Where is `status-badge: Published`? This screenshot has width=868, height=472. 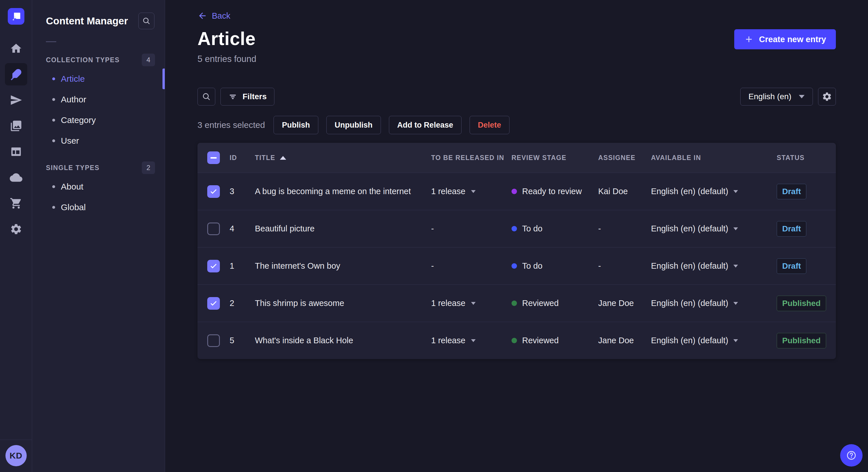
status-badge: Published is located at coordinates (801, 341).